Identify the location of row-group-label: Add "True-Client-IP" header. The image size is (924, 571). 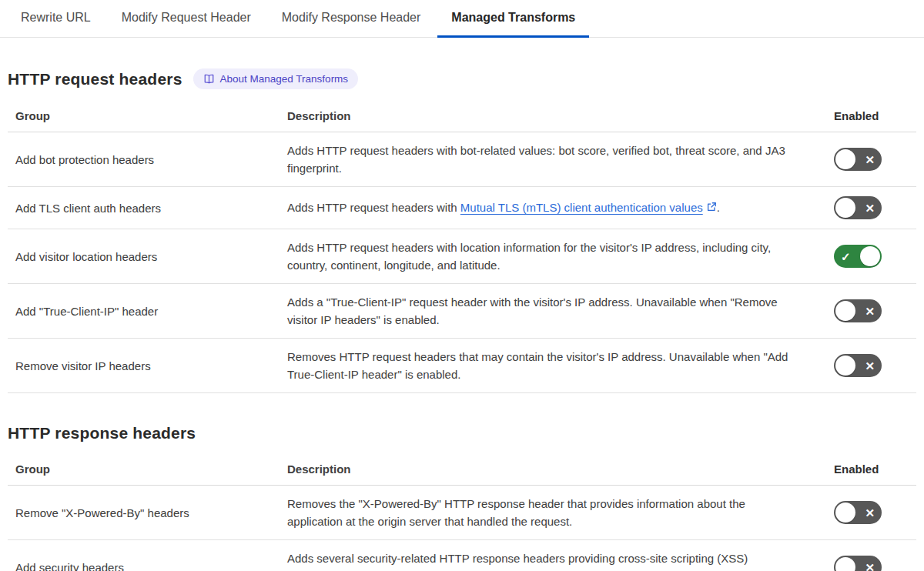
(148, 311).